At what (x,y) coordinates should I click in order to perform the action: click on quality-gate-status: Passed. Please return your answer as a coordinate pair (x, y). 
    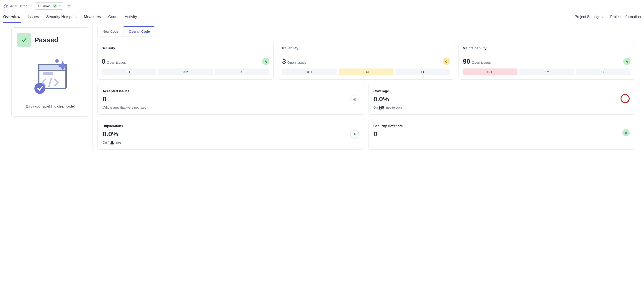
    Looking at the image, I should click on (46, 40).